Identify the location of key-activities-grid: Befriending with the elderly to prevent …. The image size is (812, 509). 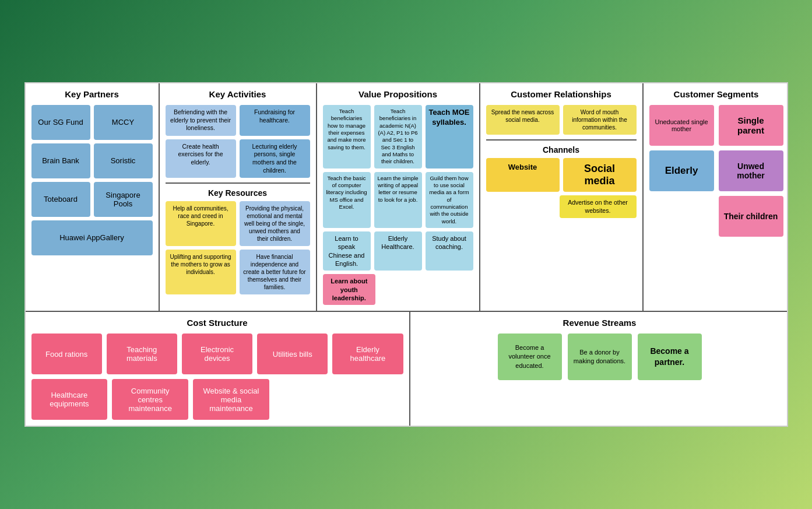
(238, 141).